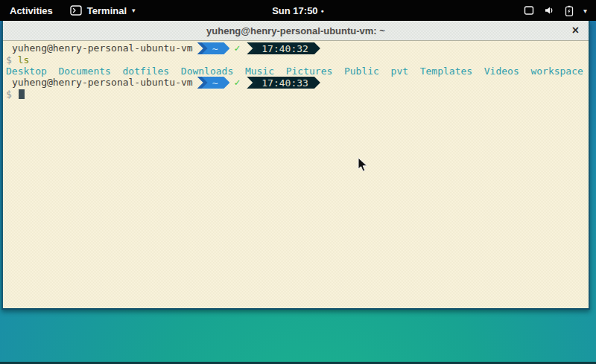  I want to click on prompt-time-segment: 17:40:33, so click(286, 83).